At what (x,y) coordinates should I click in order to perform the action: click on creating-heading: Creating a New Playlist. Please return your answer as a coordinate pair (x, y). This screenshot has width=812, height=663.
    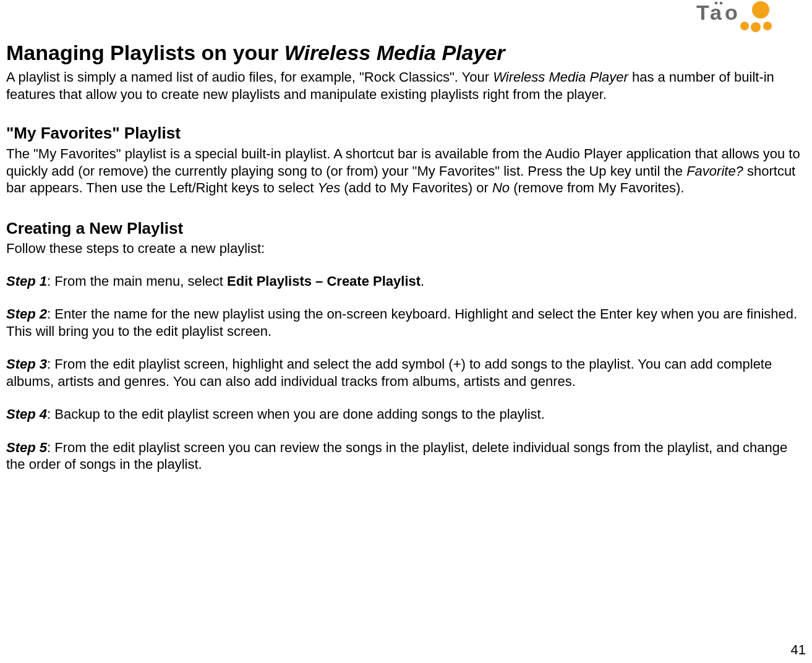
    Looking at the image, I should click on (406, 229).